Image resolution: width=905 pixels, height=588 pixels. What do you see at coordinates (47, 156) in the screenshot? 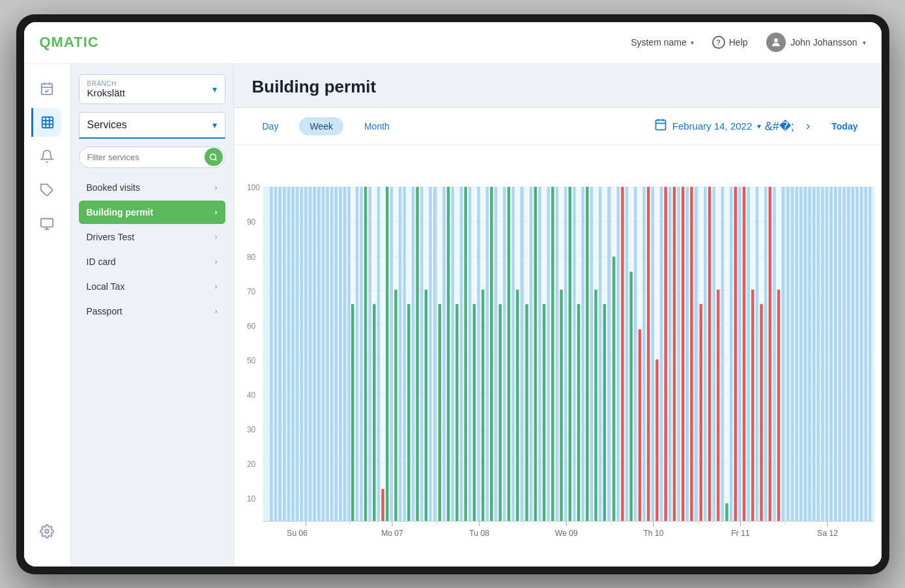
I see `sidebar-item-bell` at bounding box center [47, 156].